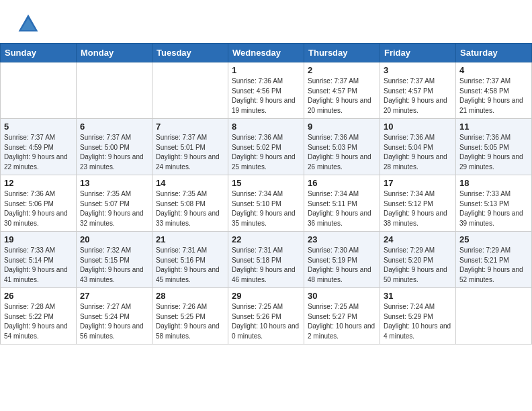 The width and height of the screenshot is (532, 411). Describe the element at coordinates (266, 209) in the screenshot. I see `day-info: Sunrise: 7:34 AM Sunset: 5:10 PM Dayligh…` at that location.